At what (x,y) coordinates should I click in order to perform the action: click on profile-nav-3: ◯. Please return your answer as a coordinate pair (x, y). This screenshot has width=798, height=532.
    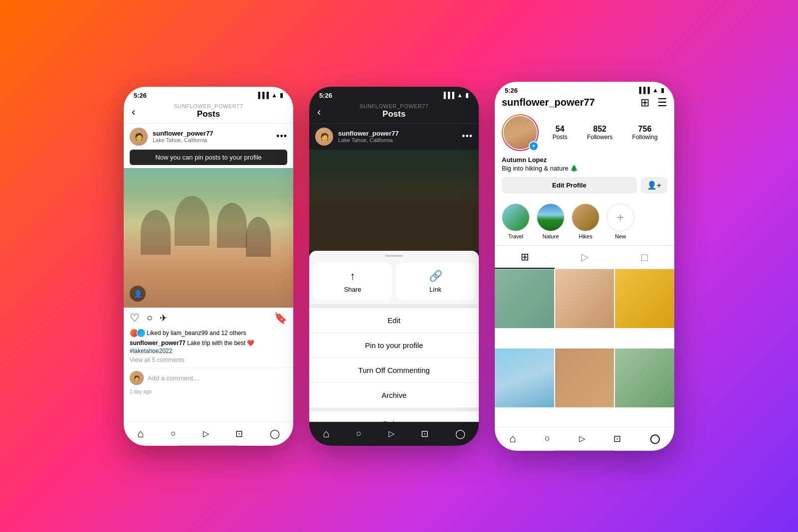
    Looking at the image, I should click on (655, 439).